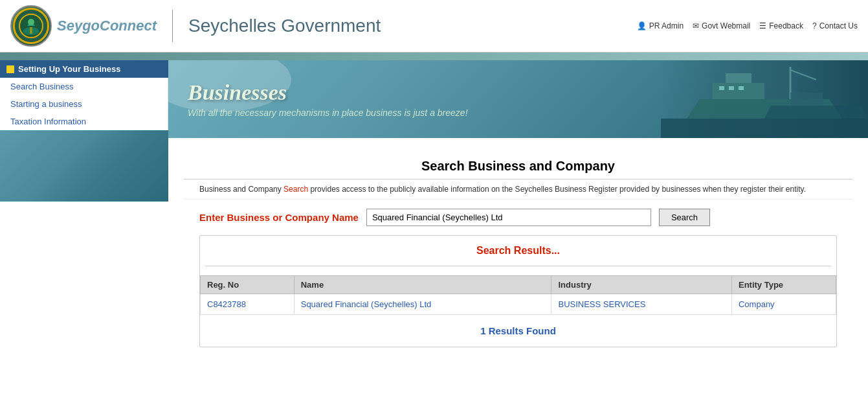  I want to click on contact-label: Contact Us, so click(839, 26).